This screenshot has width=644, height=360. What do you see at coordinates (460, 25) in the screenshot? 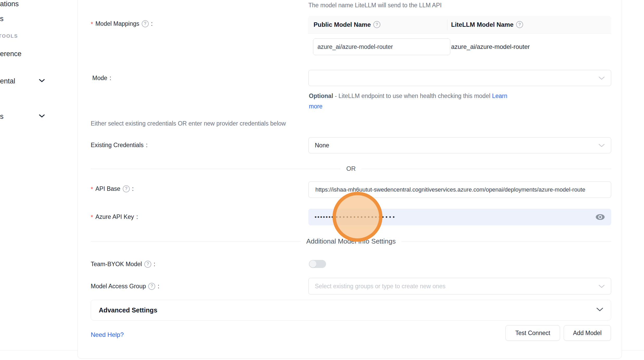
I see `table-header-row: Public Model Name ? LiteLLM Model Name ?` at bounding box center [460, 25].